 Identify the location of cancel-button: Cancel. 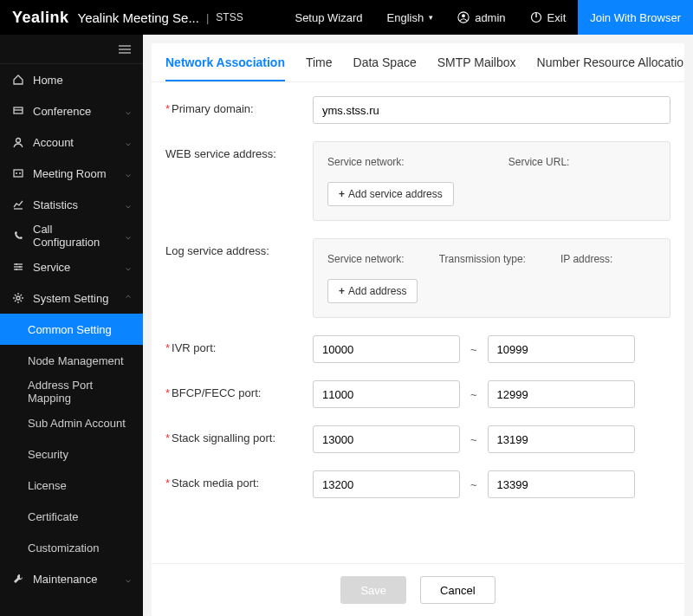
(457, 590).